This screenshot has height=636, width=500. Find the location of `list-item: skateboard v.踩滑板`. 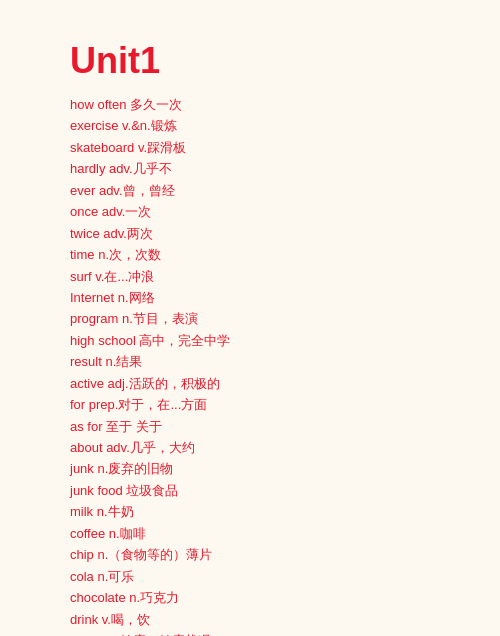

list-item: skateboard v.踩滑板 is located at coordinates (270, 148).